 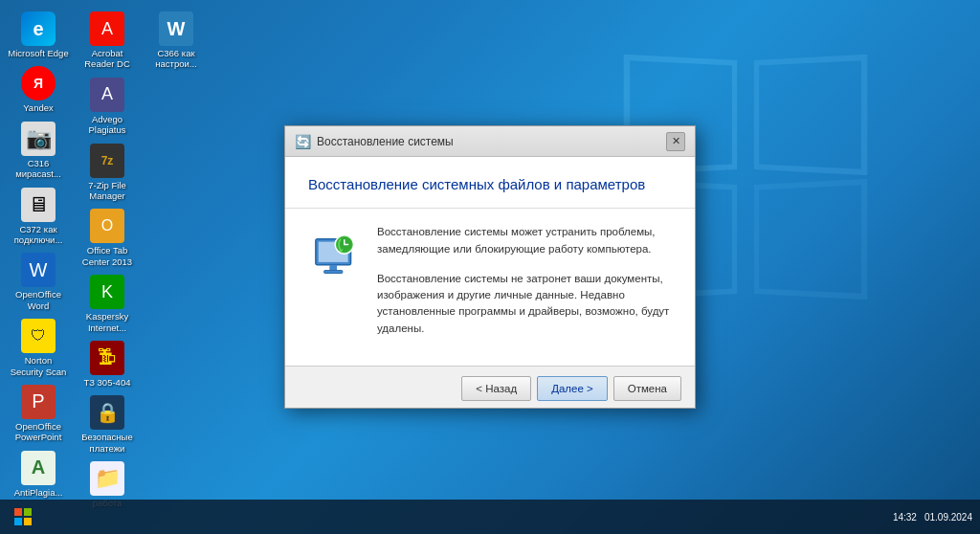 What do you see at coordinates (23, 517) in the screenshot?
I see `start-button` at bounding box center [23, 517].